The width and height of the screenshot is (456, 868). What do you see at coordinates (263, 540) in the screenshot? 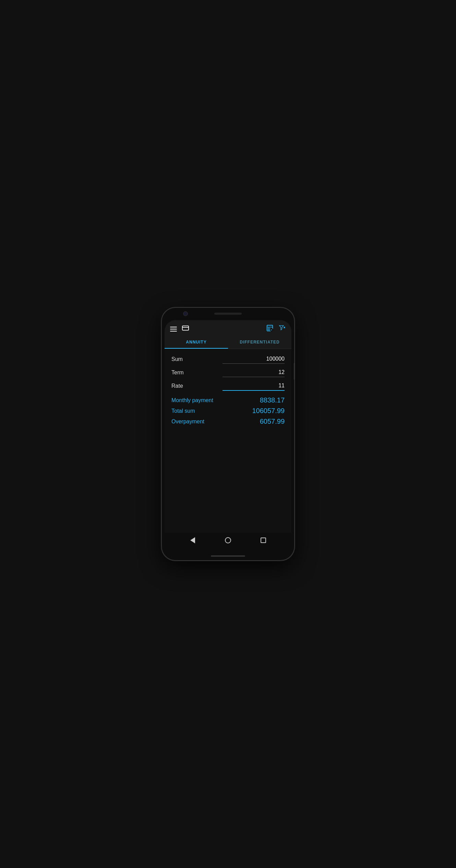
I see `recent-apps-button` at bounding box center [263, 540].